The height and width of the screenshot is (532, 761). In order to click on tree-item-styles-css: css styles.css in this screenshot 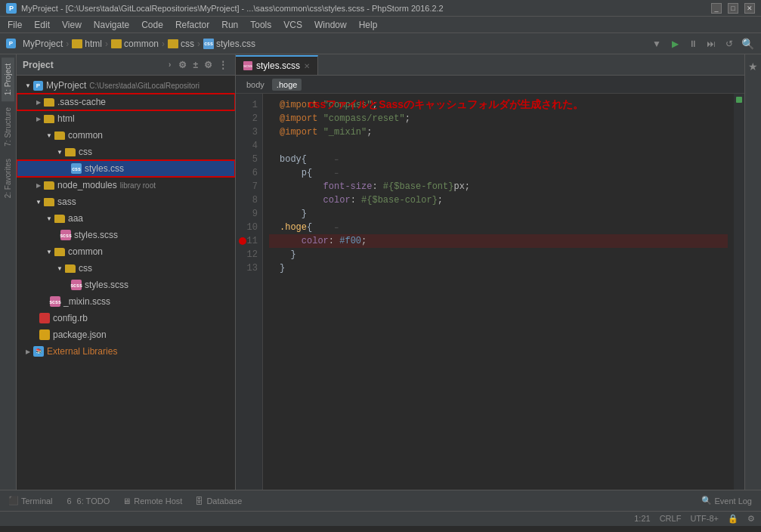, I will do `click(125, 169)`.